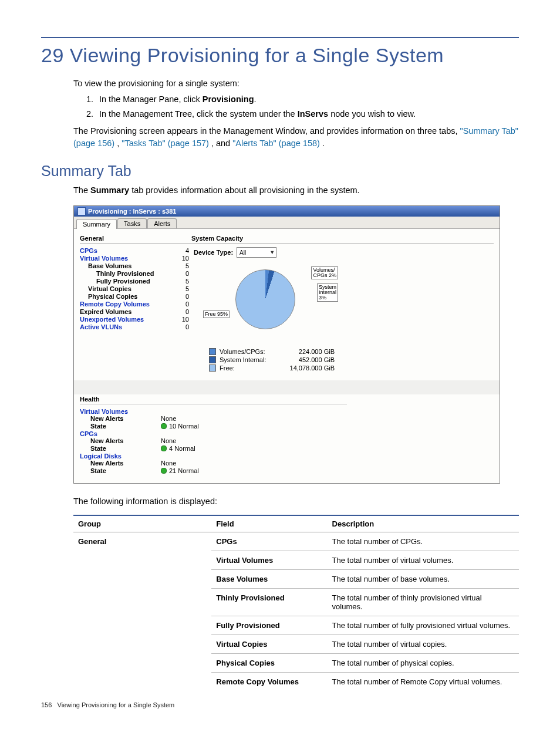 Image resolution: width=560 pixels, height=746 pixels. I want to click on general-label: Fully Provisioned, so click(115, 281).